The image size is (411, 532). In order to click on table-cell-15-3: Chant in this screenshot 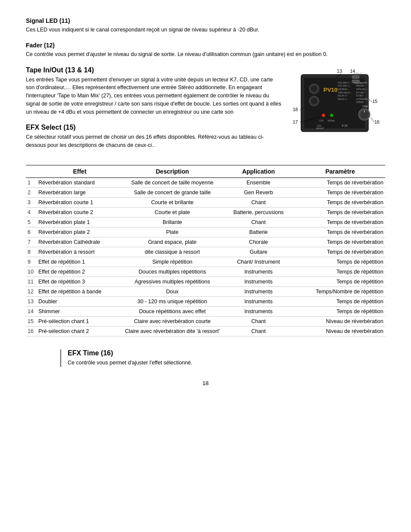, I will do `click(258, 331)`.